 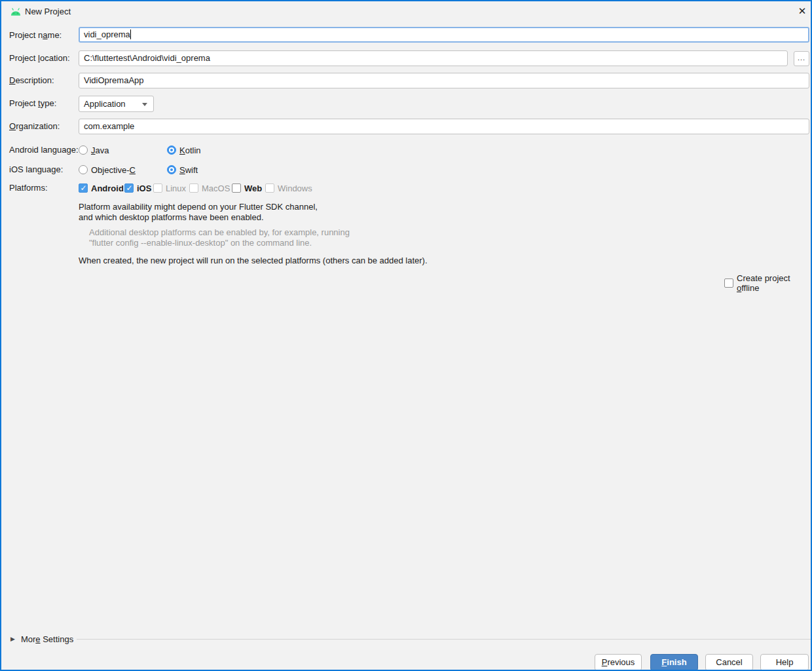 What do you see at coordinates (13, 639) in the screenshot?
I see `chevron-right-icon: ▶` at bounding box center [13, 639].